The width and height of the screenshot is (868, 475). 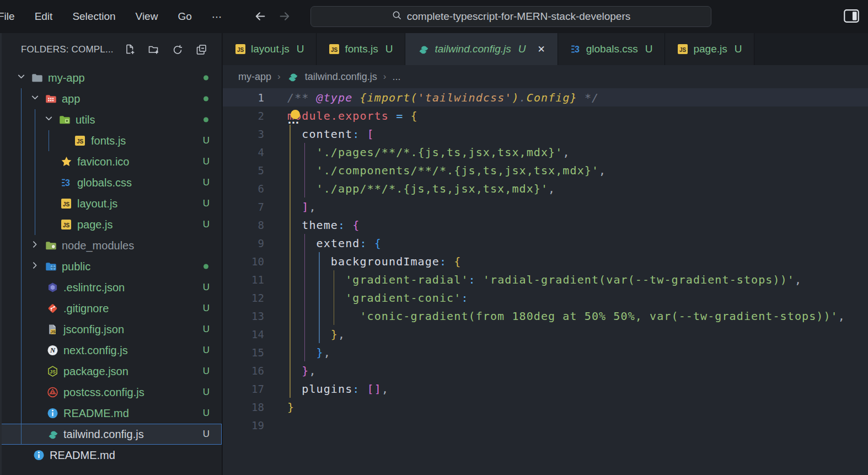 What do you see at coordinates (111, 204) in the screenshot?
I see `tree-item-layout.js-6: JS layout.js U` at bounding box center [111, 204].